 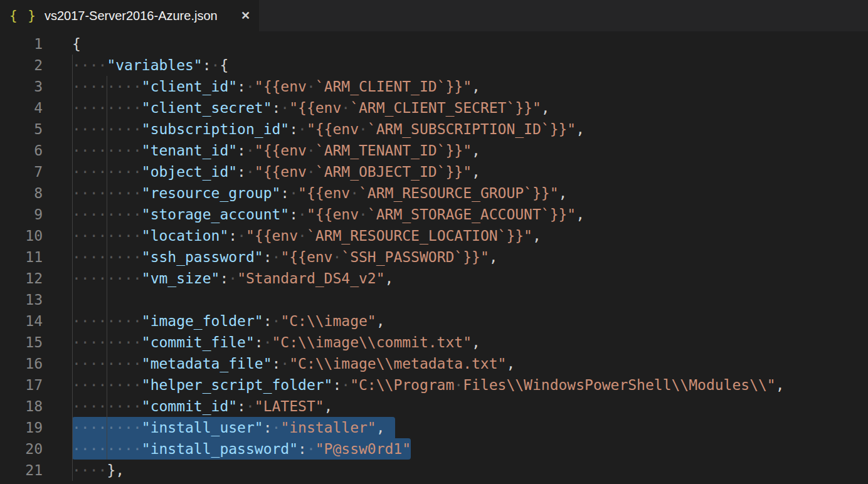 What do you see at coordinates (434, 193) in the screenshot?
I see `code-line: 8········"resource_group":·"{{env·`ARM_R…` at bounding box center [434, 193].